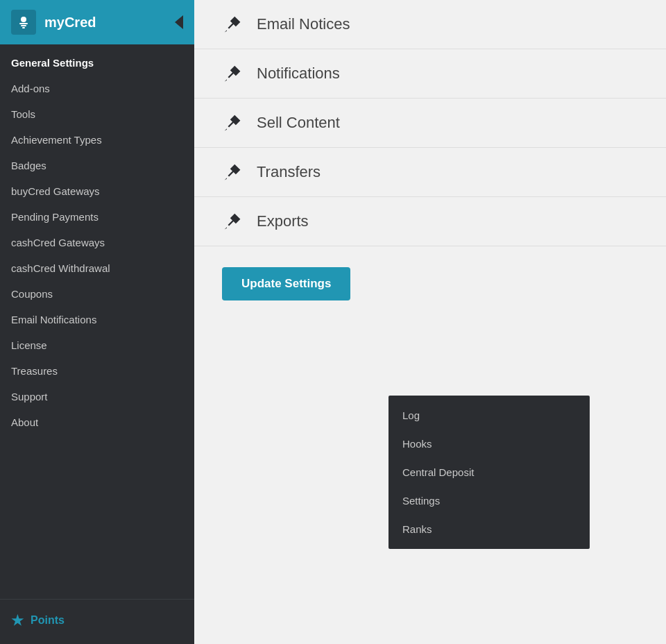 The width and height of the screenshot is (666, 644). I want to click on menu-icon-exports, so click(232, 221).